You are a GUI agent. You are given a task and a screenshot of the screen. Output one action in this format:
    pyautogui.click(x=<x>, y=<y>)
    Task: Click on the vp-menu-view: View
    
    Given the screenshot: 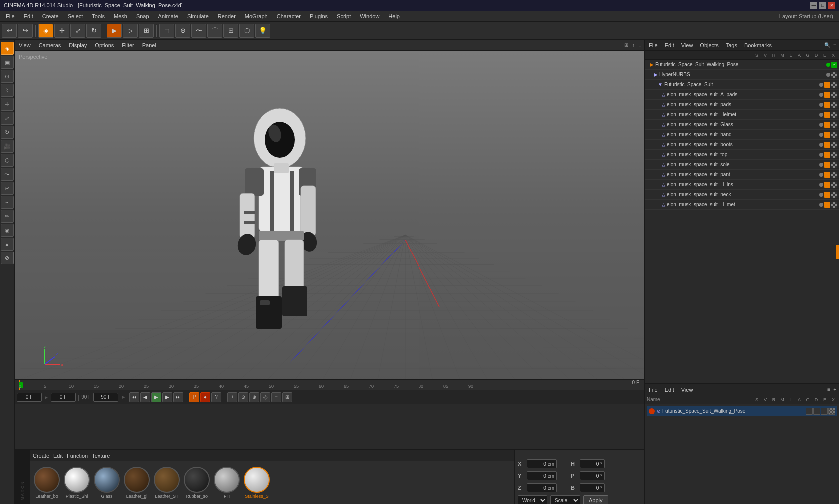 What is the action you would take?
    pyautogui.click(x=25, y=45)
    